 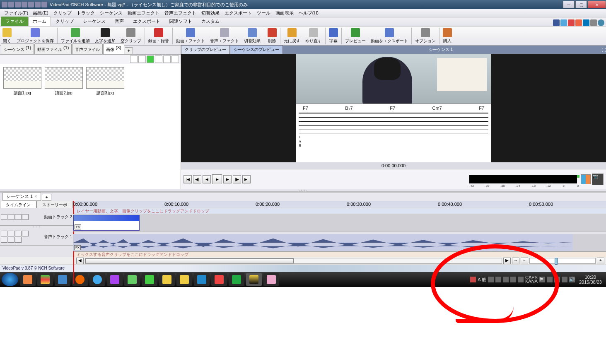 What do you see at coordinates (181, 22) in the screenshot?
I see `ribbon-tab: 関連ソフト` at bounding box center [181, 22].